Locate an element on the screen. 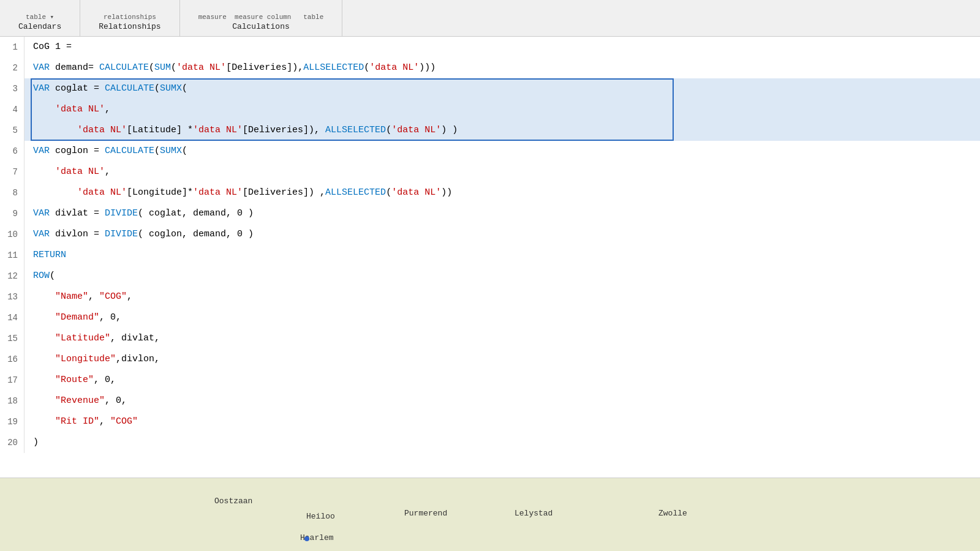 The height and width of the screenshot is (551, 980). line-number-8: 8 is located at coordinates (12, 193).